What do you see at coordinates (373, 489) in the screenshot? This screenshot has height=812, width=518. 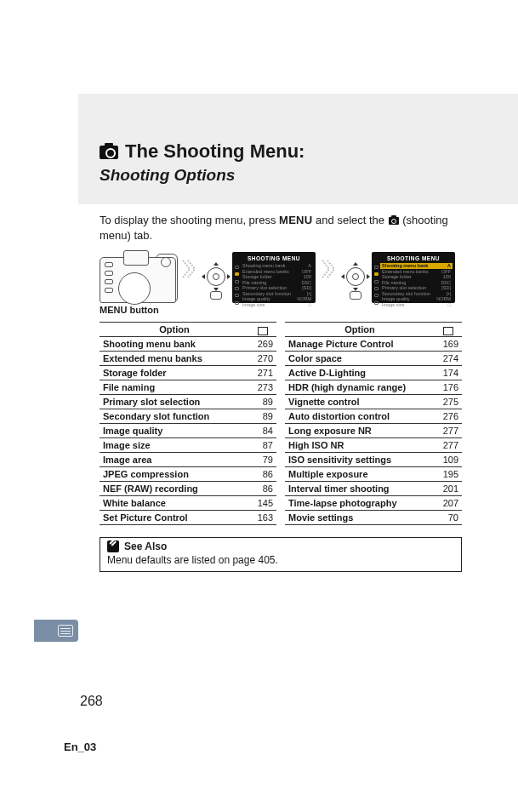 I see `table-row: Interval timer shooting201` at bounding box center [373, 489].